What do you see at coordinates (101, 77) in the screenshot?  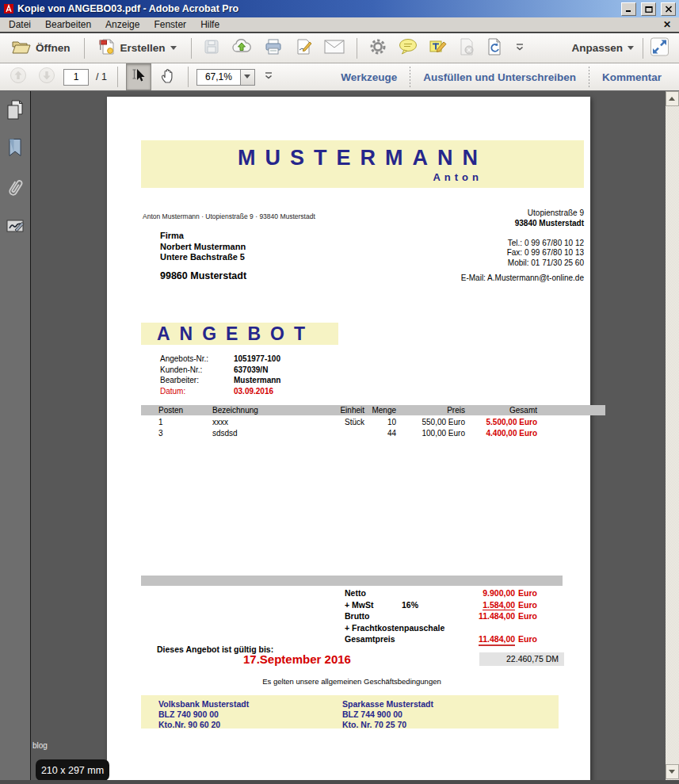 I see `page-count-label: / 1` at bounding box center [101, 77].